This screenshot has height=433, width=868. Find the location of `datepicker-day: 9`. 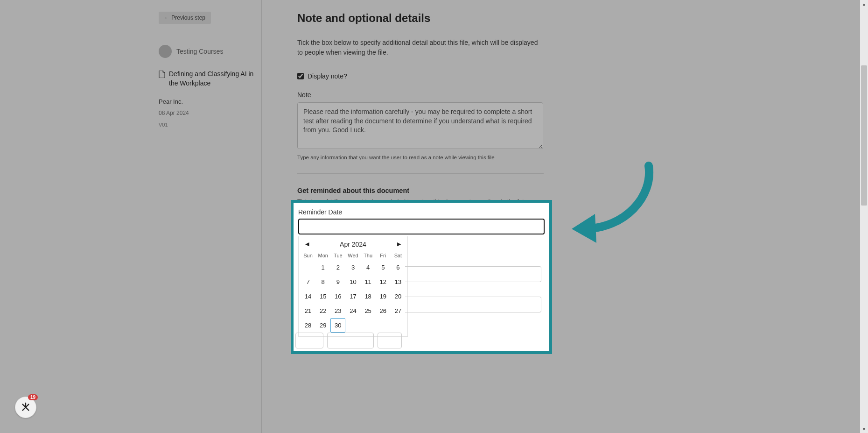

datepicker-day: 9 is located at coordinates (338, 282).